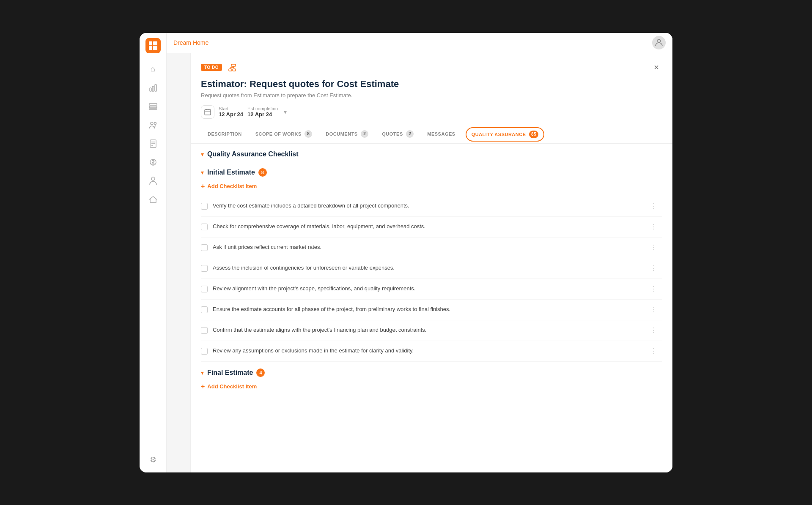 The width and height of the screenshot is (812, 505). What do you see at coordinates (284, 134) in the screenshot?
I see `tab-scope-of-works: SCOPE OF WORKS 8` at bounding box center [284, 134].